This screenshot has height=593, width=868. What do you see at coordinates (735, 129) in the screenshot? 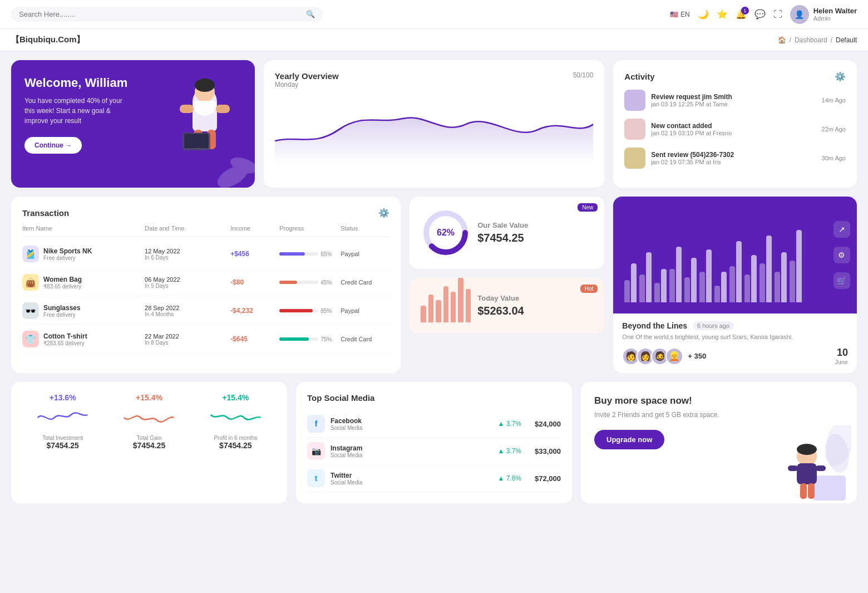
I see `activity-item: New contact added jan 02 19 03:10 PM at …` at bounding box center [735, 129].